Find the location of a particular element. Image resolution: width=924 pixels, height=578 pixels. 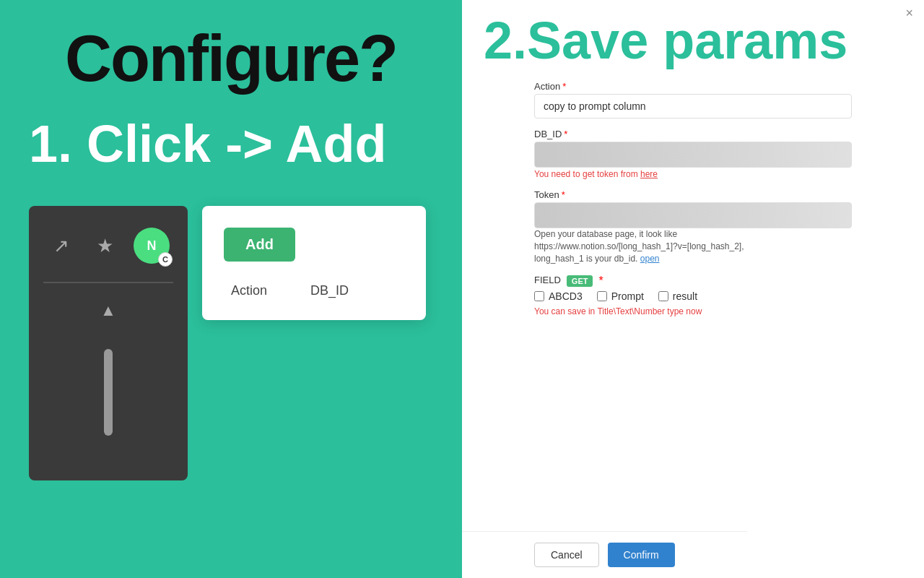

checkbox-group: ABCD3 Prompt result is located at coordinates (693, 296).